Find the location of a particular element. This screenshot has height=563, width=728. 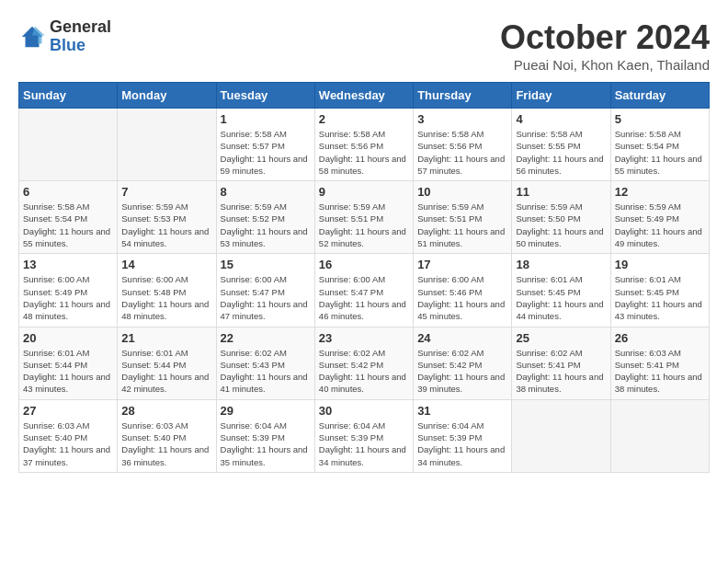

day-number: 8 is located at coordinates (266, 191).